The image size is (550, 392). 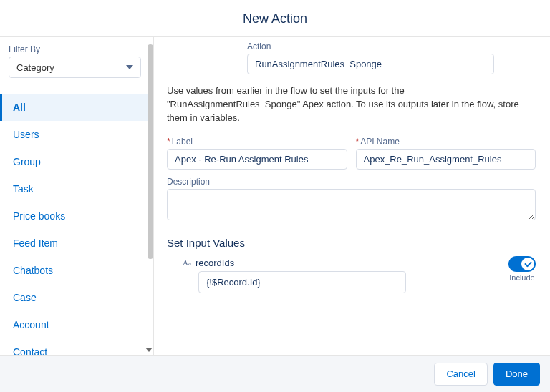 What do you see at coordinates (257, 153) in the screenshot?
I see `label-field-group: *Label` at bounding box center [257, 153].